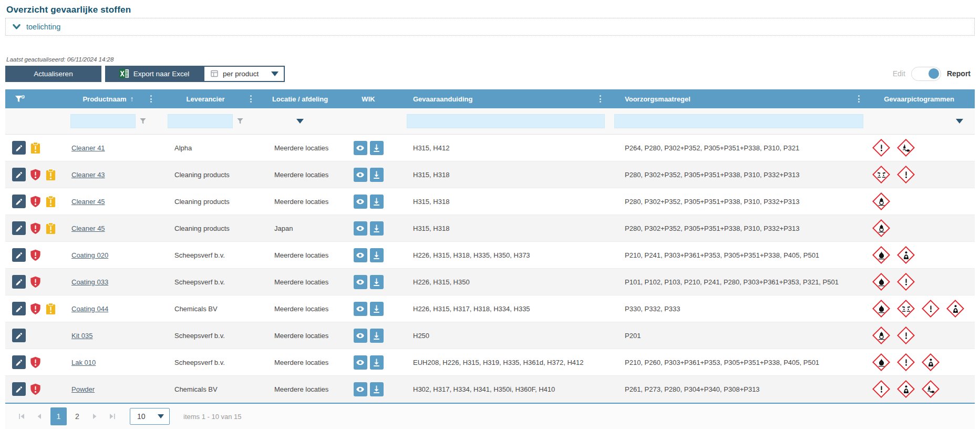 Image resolution: width=980 pixels, height=429 pixels. Describe the element at coordinates (77, 416) in the screenshot. I see `page-button-2: 2` at that location.